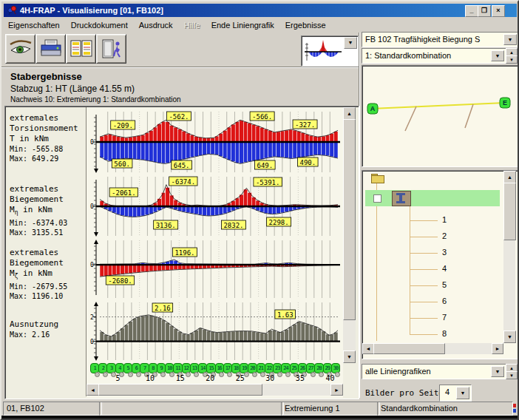 The width and height of the screenshot is (519, 420). What do you see at coordinates (38, 232) in the screenshot?
I see `result-max: Max: 3135.51` at bounding box center [38, 232].